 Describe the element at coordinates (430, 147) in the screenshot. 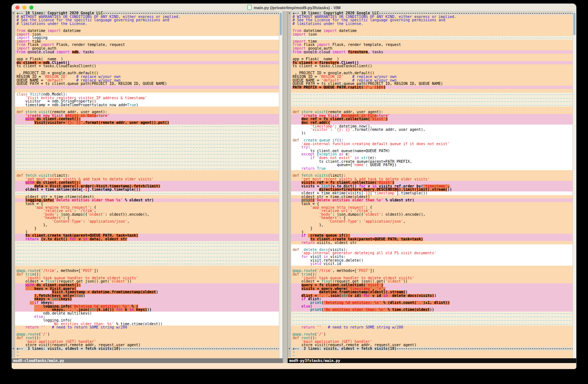

I see `code-line: try:` at that location.